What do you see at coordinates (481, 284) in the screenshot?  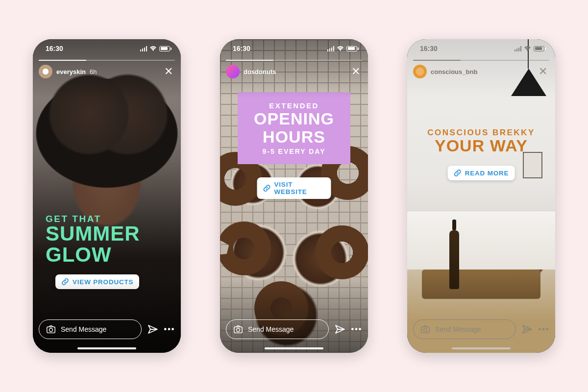 I see `decor-tray` at bounding box center [481, 284].